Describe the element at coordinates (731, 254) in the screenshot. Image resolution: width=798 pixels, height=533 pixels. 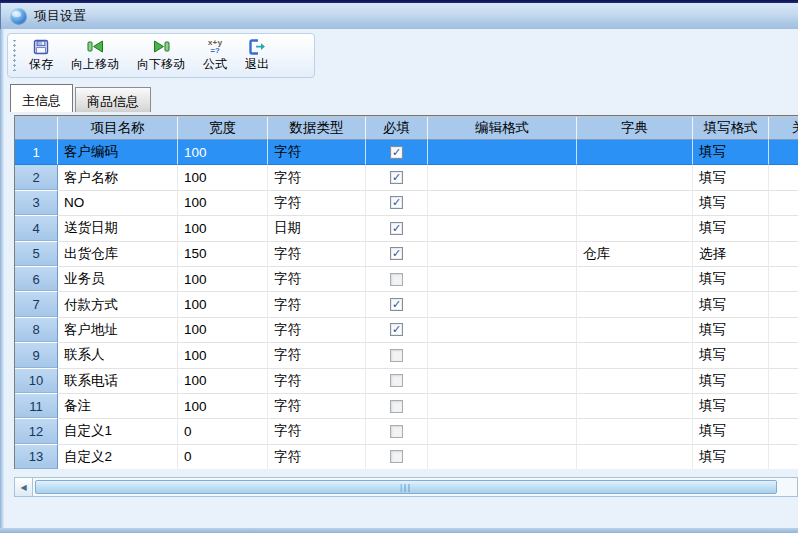
I see `cell-fill: 选择` at that location.